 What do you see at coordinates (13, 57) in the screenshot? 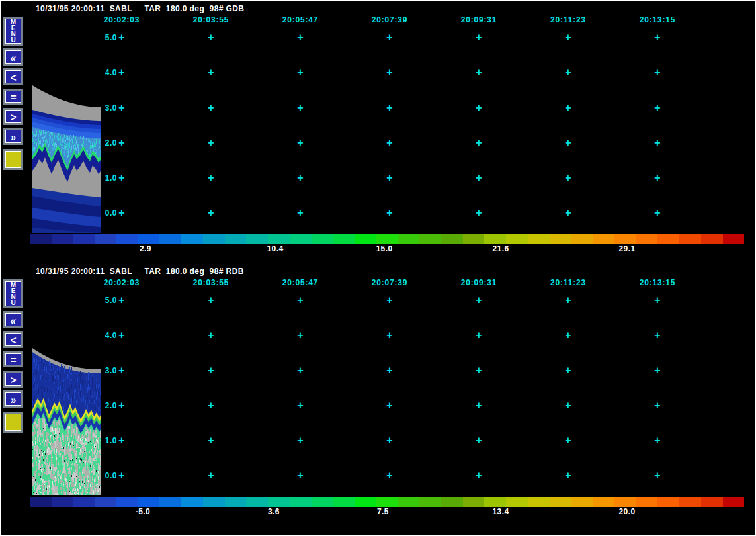
I see `page-first-icon: «` at bounding box center [13, 57].